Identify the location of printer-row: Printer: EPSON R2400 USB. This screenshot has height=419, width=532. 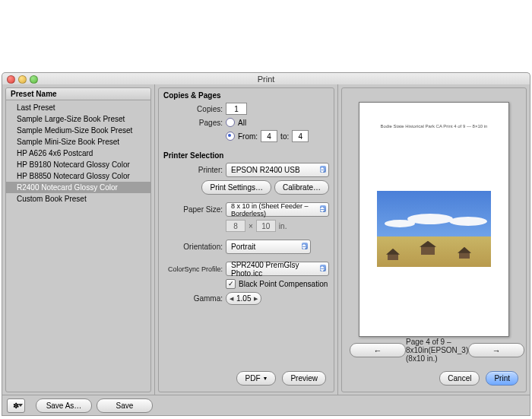
(246, 170).